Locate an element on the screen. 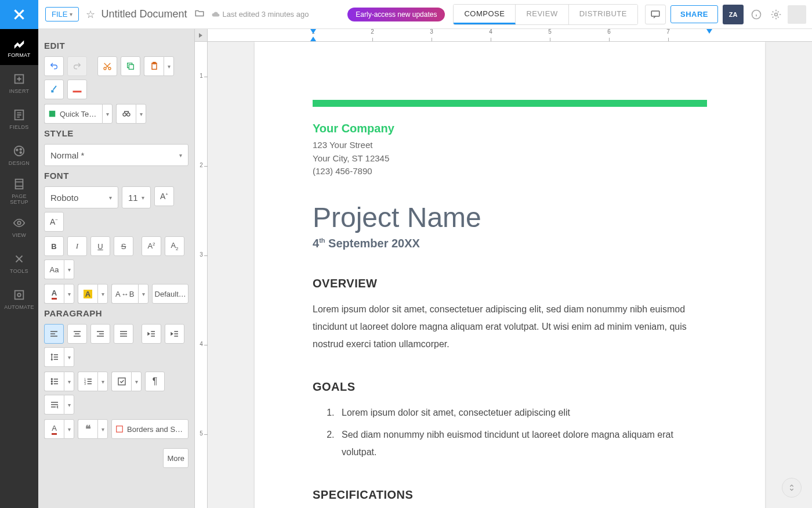 The height and width of the screenshot is (508, 812). paste-button is located at coordinates (154, 66).